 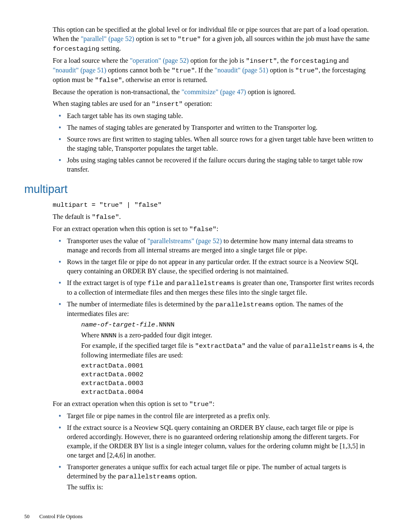 I want to click on paragraph-forcestaging-global: This option can be specified at the glob…, so click(x=214, y=39).